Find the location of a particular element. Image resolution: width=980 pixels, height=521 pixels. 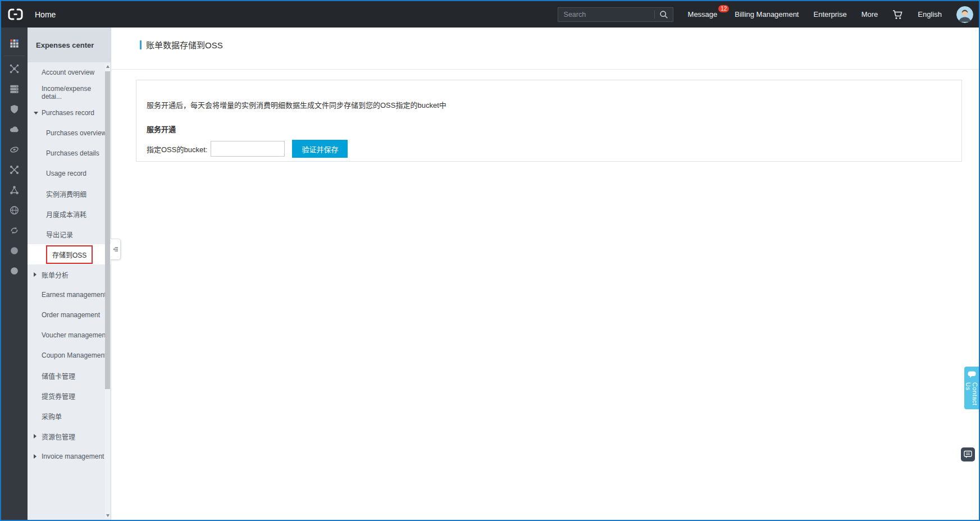

search-icon is located at coordinates (664, 15).